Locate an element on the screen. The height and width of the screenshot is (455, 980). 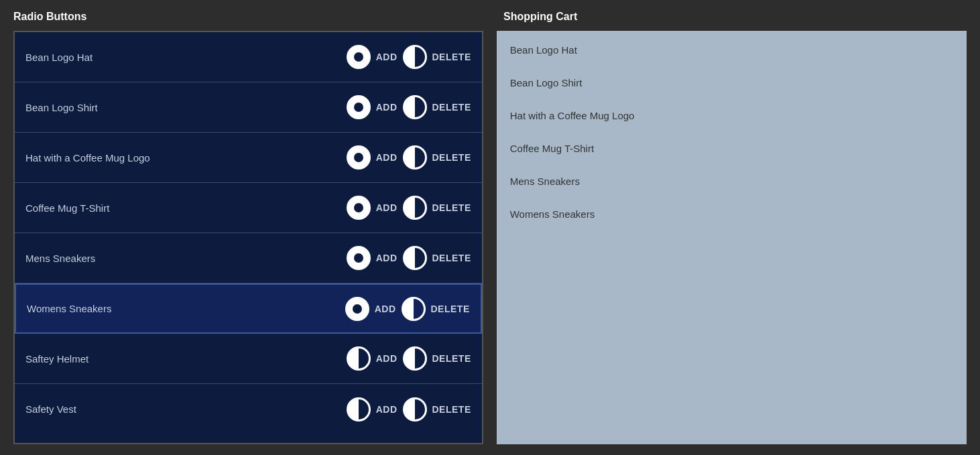
item-label: Saftey Helmet is located at coordinates (186, 359).